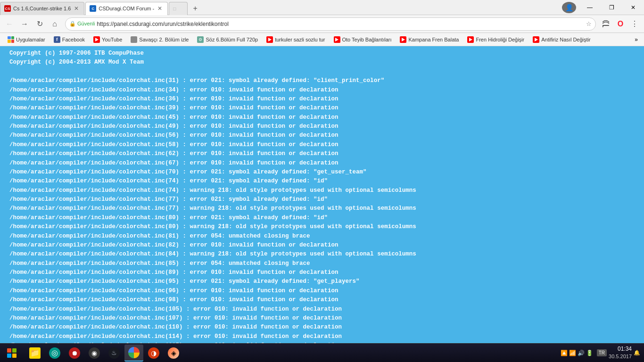  I want to click on fren-label: Fren Hidroliği Değişir, so click(500, 40).